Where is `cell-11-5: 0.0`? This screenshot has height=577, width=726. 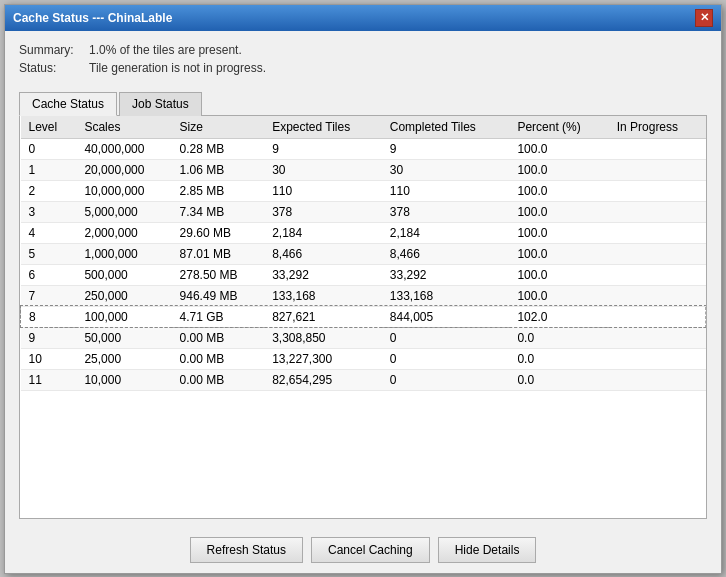 cell-11-5: 0.0 is located at coordinates (558, 380).